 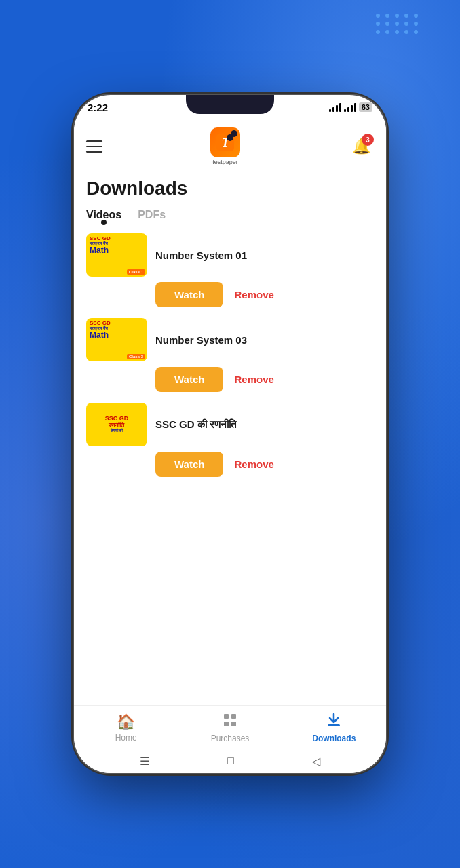 What do you see at coordinates (231, 738) in the screenshot?
I see `nav-label-purchases: Purchases` at bounding box center [231, 738].